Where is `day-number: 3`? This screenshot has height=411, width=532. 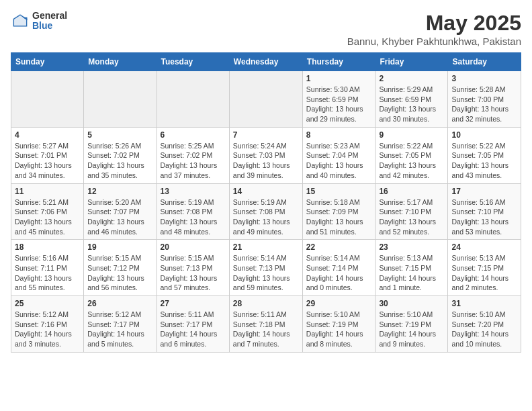
day-number: 3 is located at coordinates (484, 79).